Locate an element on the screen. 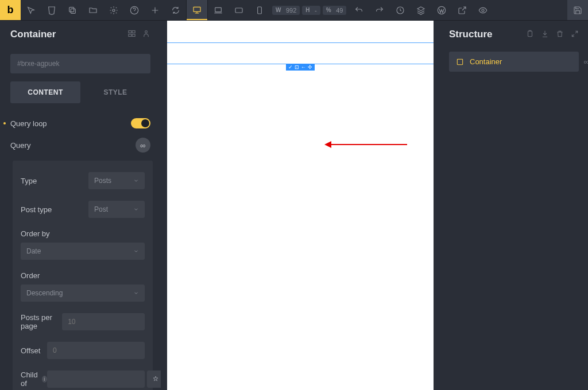  structure-item-container: Container ∞ is located at coordinates (514, 62).